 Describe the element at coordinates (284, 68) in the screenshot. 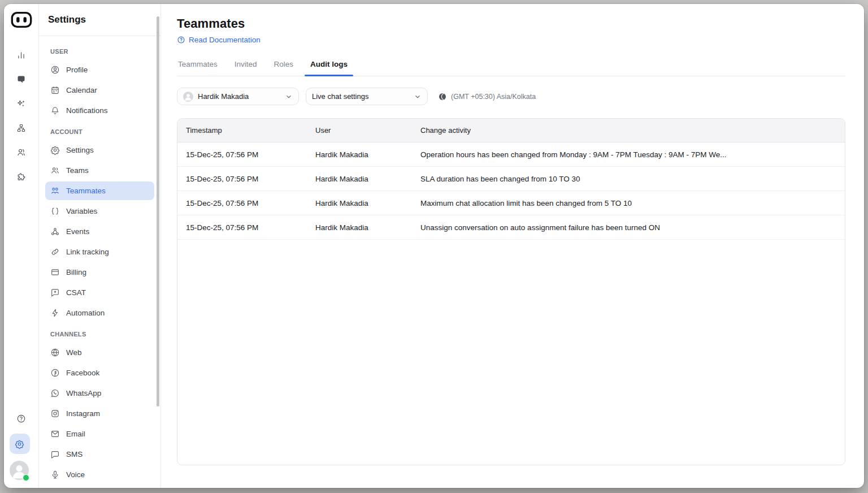

I see `tab-roles: Roles` at that location.